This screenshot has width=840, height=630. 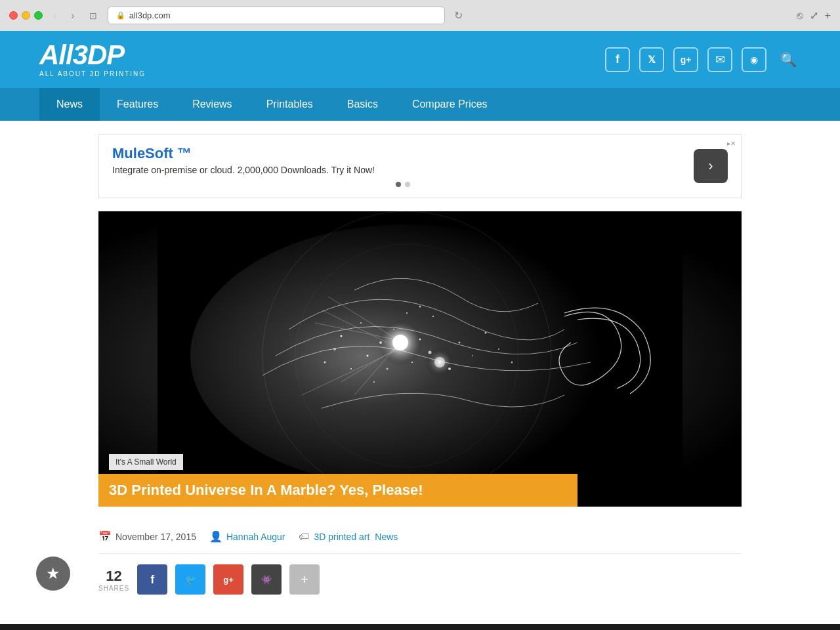 What do you see at coordinates (720, 60) in the screenshot?
I see `email-icon: ✉` at bounding box center [720, 60].